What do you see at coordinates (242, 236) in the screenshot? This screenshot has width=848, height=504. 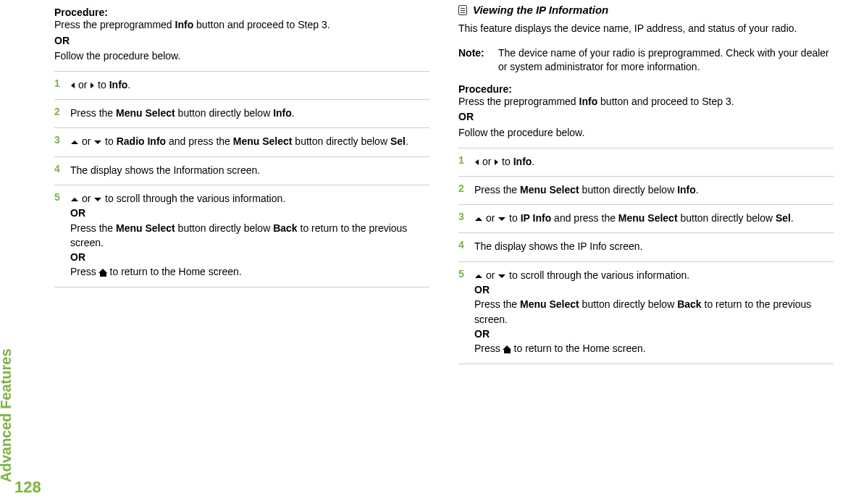 I see `step-row: 5 or to scroll through the various infor…` at bounding box center [242, 236].